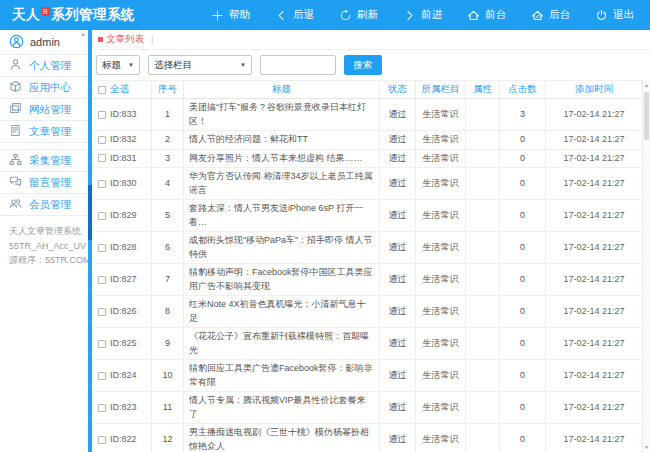 The height and width of the screenshot is (452, 650). Describe the element at coordinates (47, 260) in the screenshot. I see `sidebar-footer-line: 源程序：55TR.COM` at that location.